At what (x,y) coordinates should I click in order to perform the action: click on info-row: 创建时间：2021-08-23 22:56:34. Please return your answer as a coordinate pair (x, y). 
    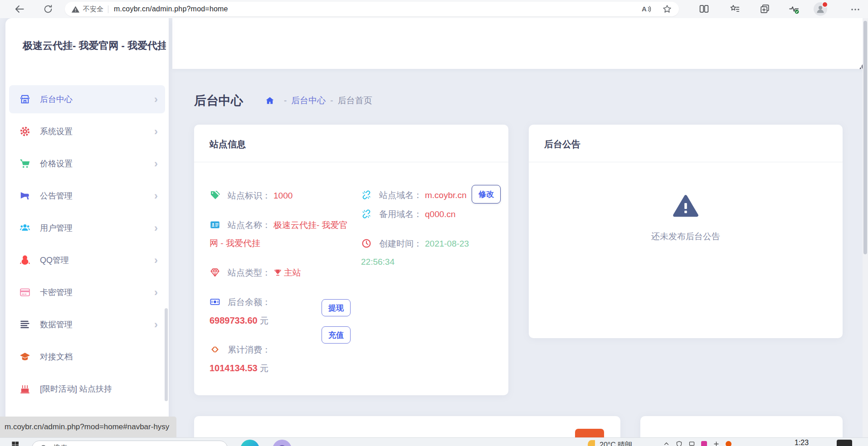
    Looking at the image, I should click on (429, 253).